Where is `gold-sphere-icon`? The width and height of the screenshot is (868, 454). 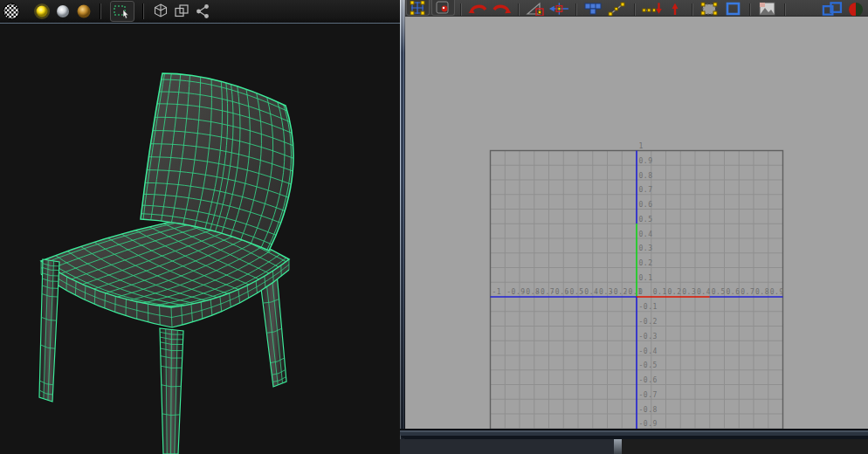 gold-sphere-icon is located at coordinates (84, 11).